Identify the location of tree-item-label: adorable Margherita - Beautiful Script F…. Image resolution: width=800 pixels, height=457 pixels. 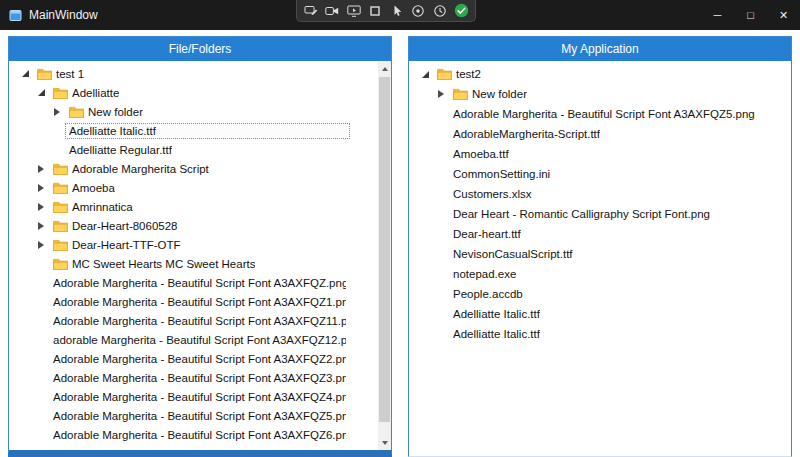
(200, 340).